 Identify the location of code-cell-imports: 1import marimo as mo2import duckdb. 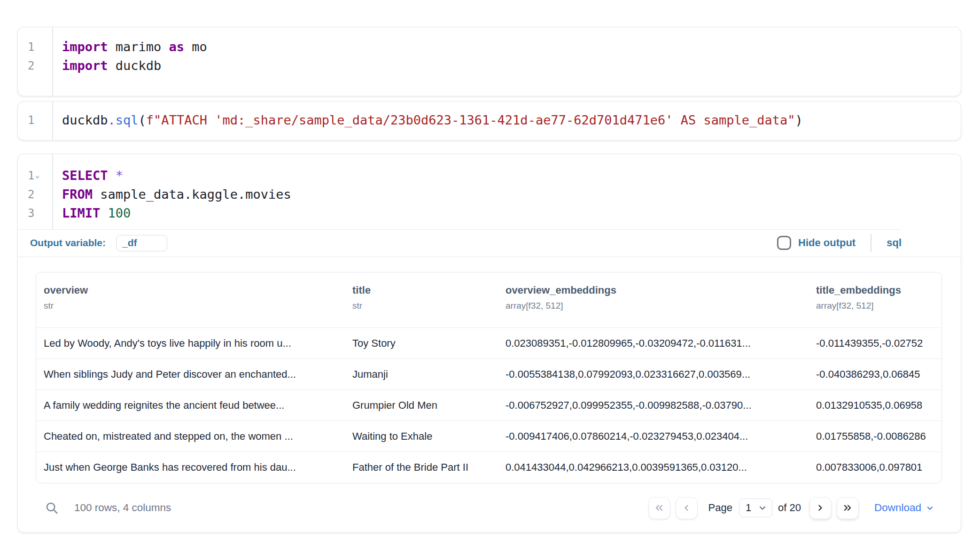
(490, 62).